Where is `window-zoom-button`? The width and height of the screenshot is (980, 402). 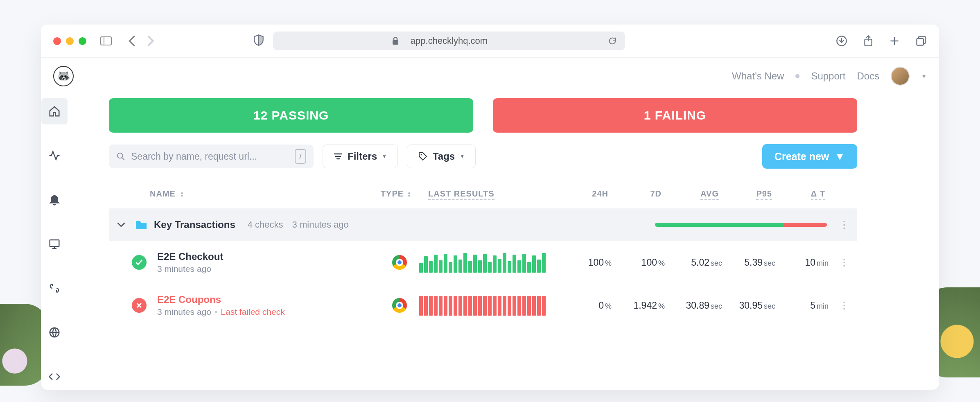
window-zoom-button is located at coordinates (83, 41).